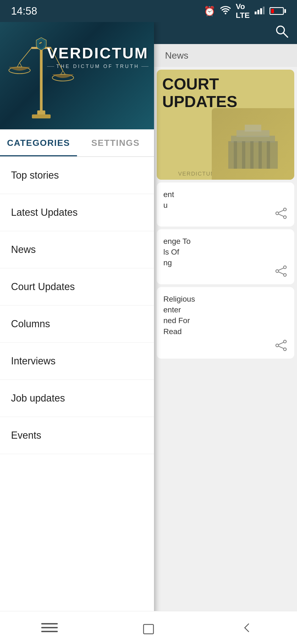 This screenshot has width=297, height=644. What do you see at coordinates (226, 125) in the screenshot?
I see `court-updates-card: COURT UPDATES VERDICTUM.IN VERDICTUM.IN` at bounding box center [226, 125].